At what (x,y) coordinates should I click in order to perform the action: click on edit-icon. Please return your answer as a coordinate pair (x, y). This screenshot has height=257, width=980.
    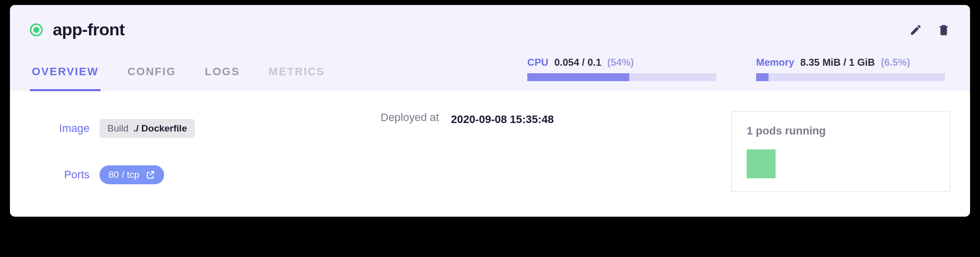
    Looking at the image, I should click on (916, 30).